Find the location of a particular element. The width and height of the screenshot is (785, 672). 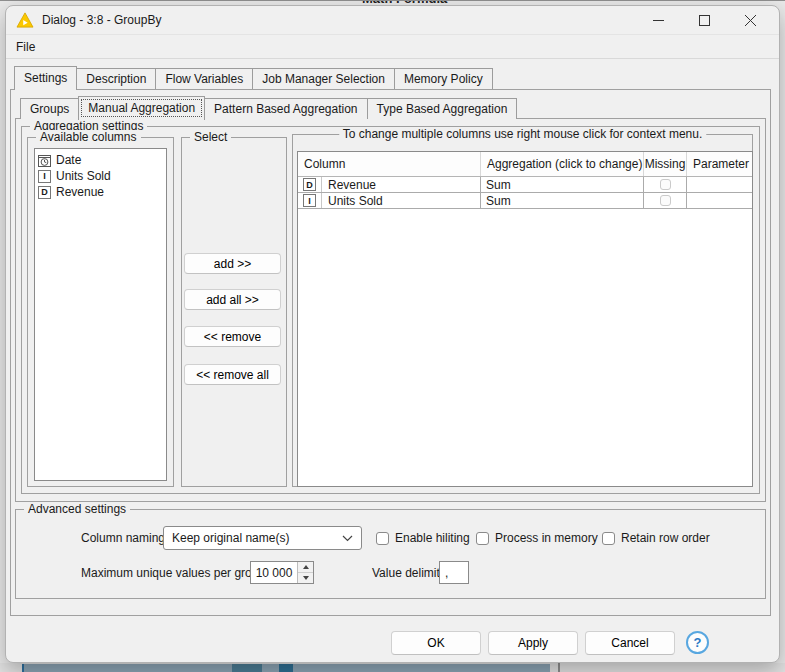

add-button: add >> is located at coordinates (232, 264).